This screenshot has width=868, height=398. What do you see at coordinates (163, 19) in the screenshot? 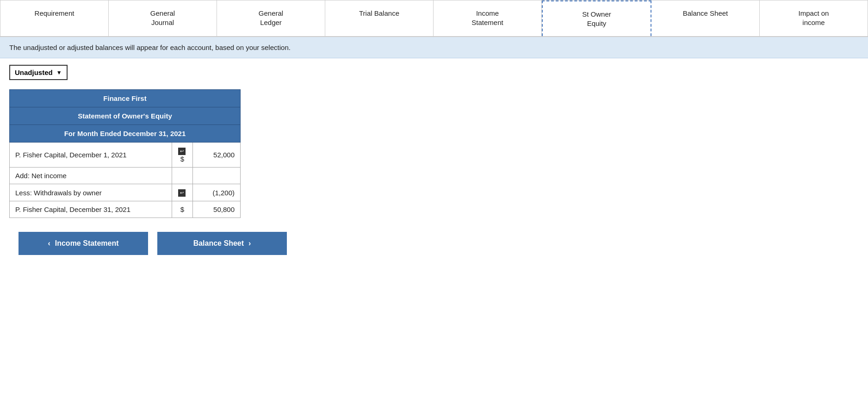
I see `tab-general-journal: General Journal` at bounding box center [163, 19].